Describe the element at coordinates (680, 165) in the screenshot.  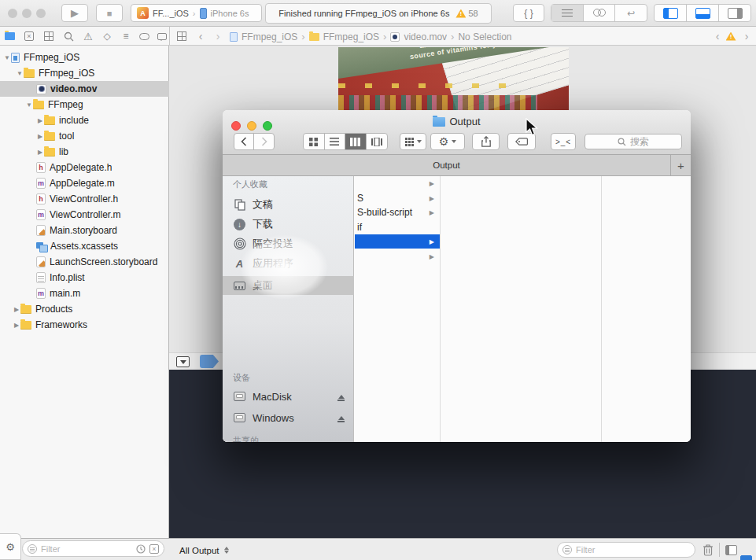
I see `new-tab-button: +` at that location.